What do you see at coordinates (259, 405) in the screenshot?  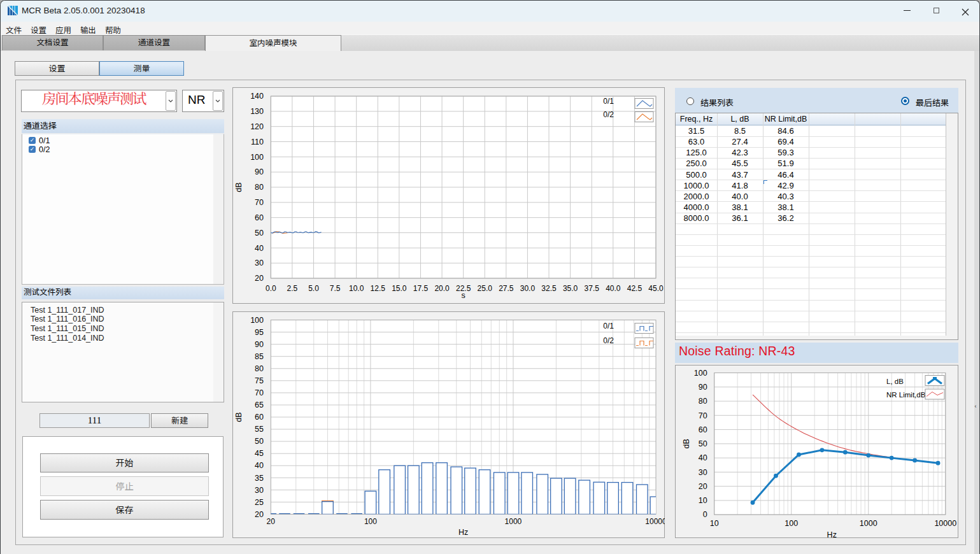 I see `svg-text: 65` at bounding box center [259, 405].